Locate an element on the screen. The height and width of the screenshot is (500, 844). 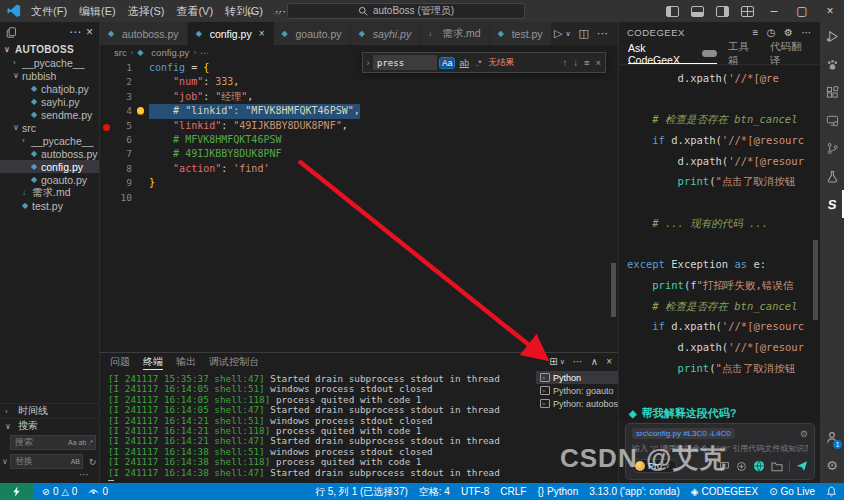
explorer-item: ◆autoboss.py is located at coordinates (50, 154).